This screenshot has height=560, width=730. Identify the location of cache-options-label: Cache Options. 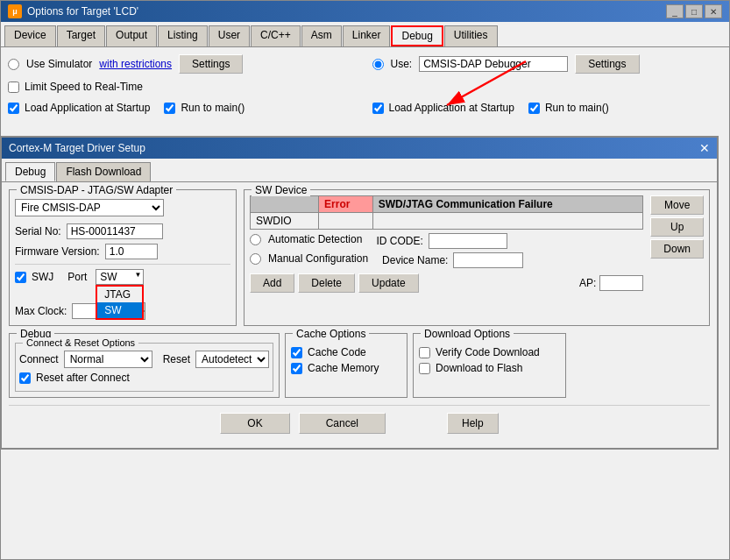
(331, 334).